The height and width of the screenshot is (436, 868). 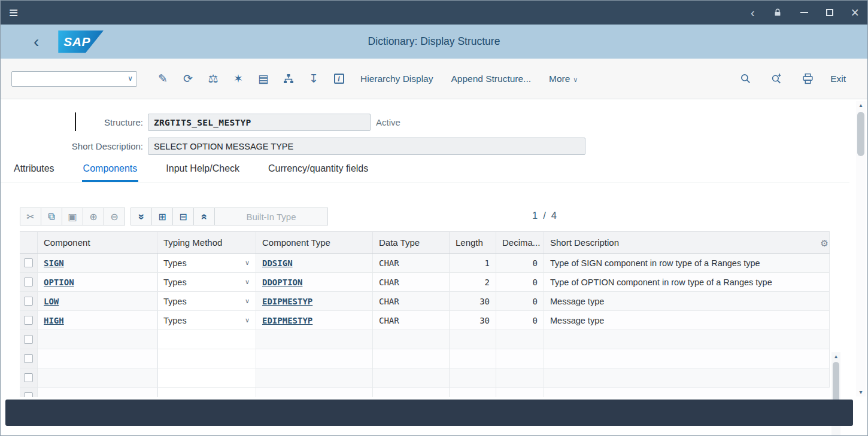 What do you see at coordinates (51, 301) in the screenshot?
I see `component-link: LOW` at bounding box center [51, 301].